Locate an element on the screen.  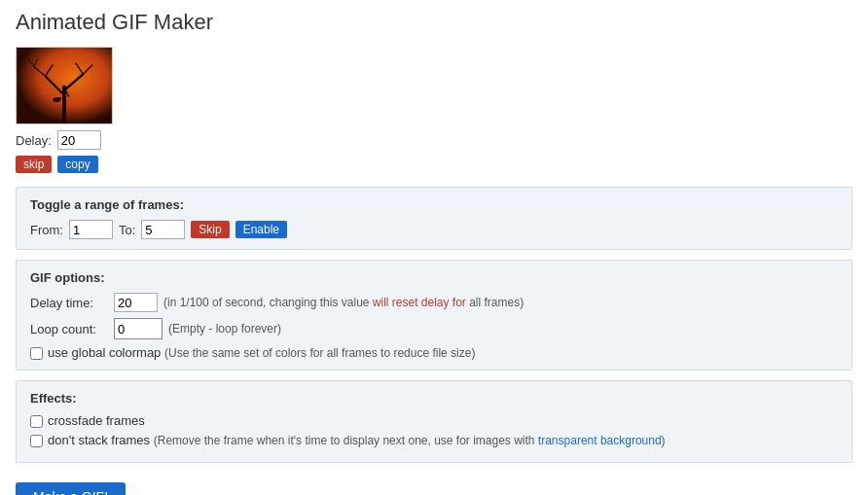
delay-time-input is located at coordinates (136, 302).